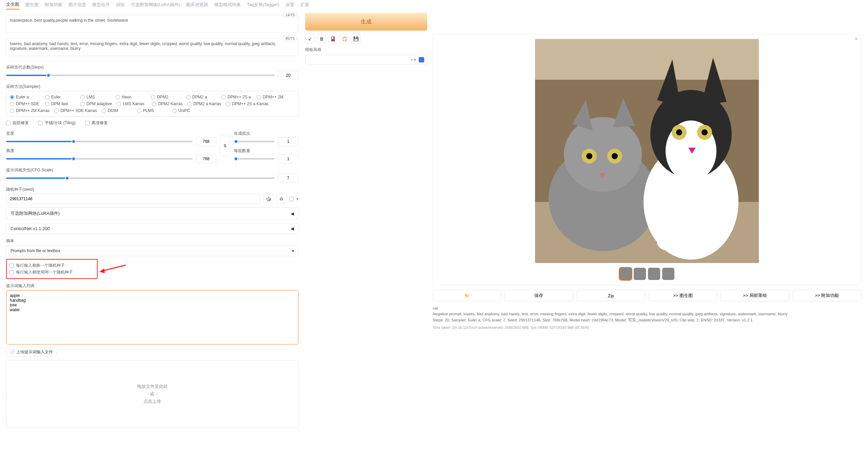 The width and height of the screenshot is (868, 451). What do you see at coordinates (421, 60) in the screenshot?
I see `refresh-styles-icon` at bounding box center [421, 60].